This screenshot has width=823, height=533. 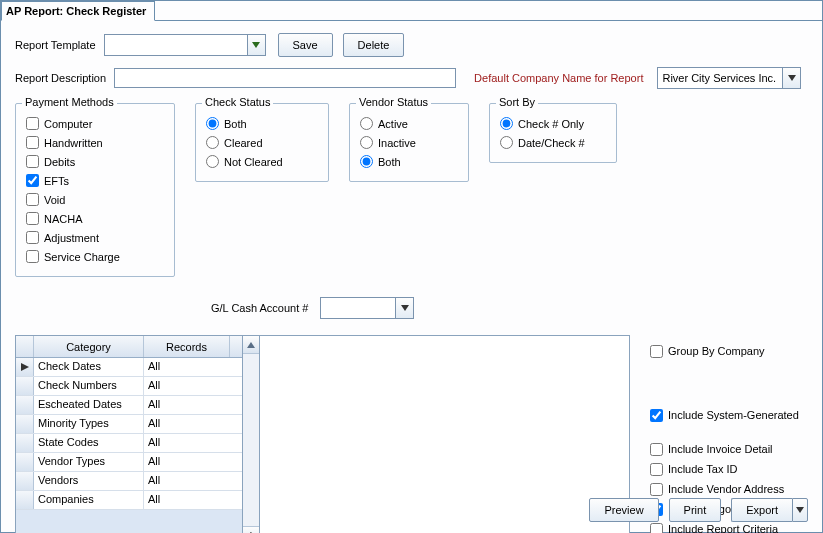 What do you see at coordinates (285, 78) in the screenshot?
I see `report-description-input` at bounding box center [285, 78].